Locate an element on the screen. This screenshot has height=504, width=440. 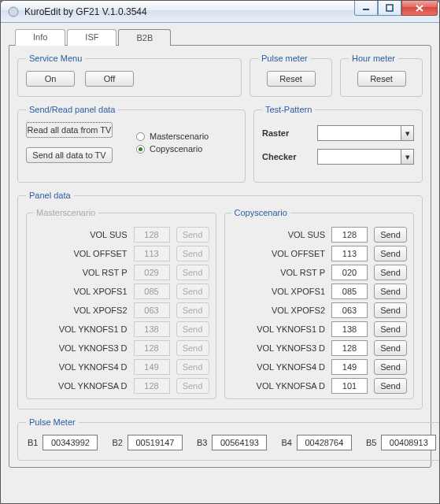
radio-masterscenario: Masterscenario is located at coordinates (172, 136).